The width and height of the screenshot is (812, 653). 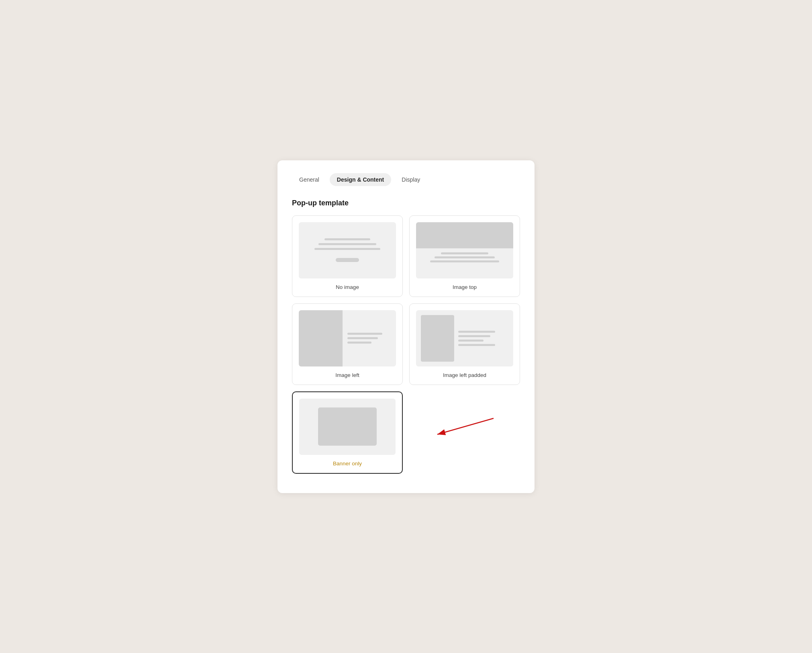 What do you see at coordinates (406, 203) in the screenshot?
I see `section-title: Pop-up template` at bounding box center [406, 203].